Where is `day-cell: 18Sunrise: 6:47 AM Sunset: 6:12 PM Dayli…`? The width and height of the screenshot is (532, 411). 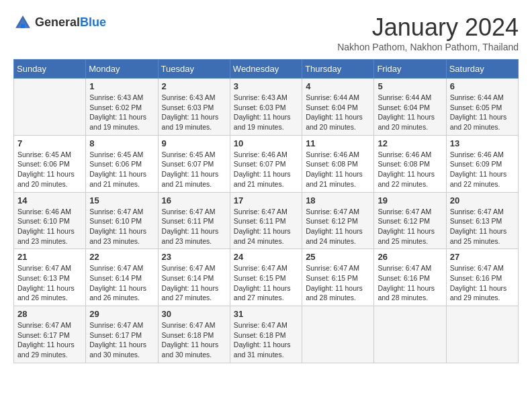
day-cell: 18Sunrise: 6:47 AM Sunset: 6:12 PM Dayli… is located at coordinates (339, 220).